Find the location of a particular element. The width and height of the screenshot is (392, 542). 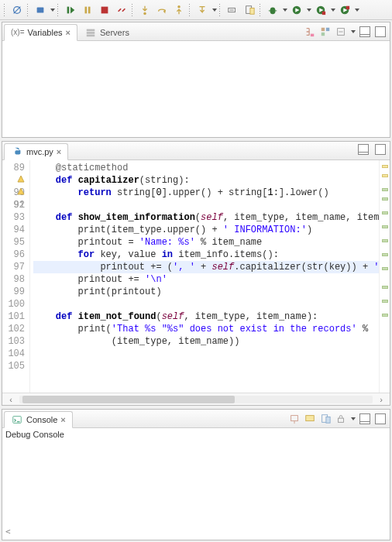

stop-icon is located at coordinates (105, 10).